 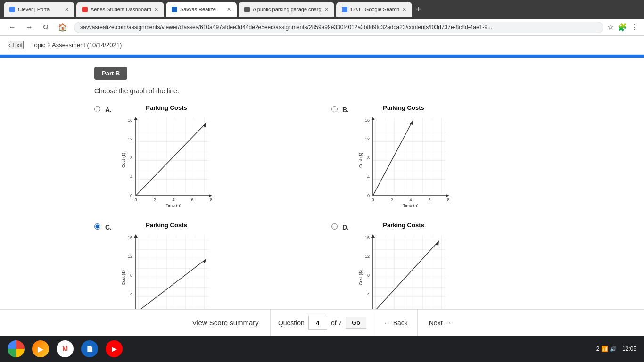 What do you see at coordinates (225, 323) in the screenshot?
I see `view-score-button: View Score summary` at bounding box center [225, 323].